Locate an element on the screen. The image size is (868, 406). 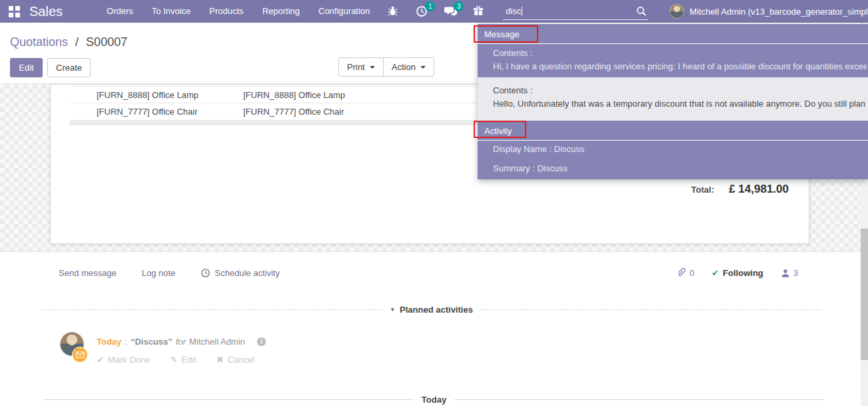
mark-done-button: ✔ Mark Done is located at coordinates (123, 360).